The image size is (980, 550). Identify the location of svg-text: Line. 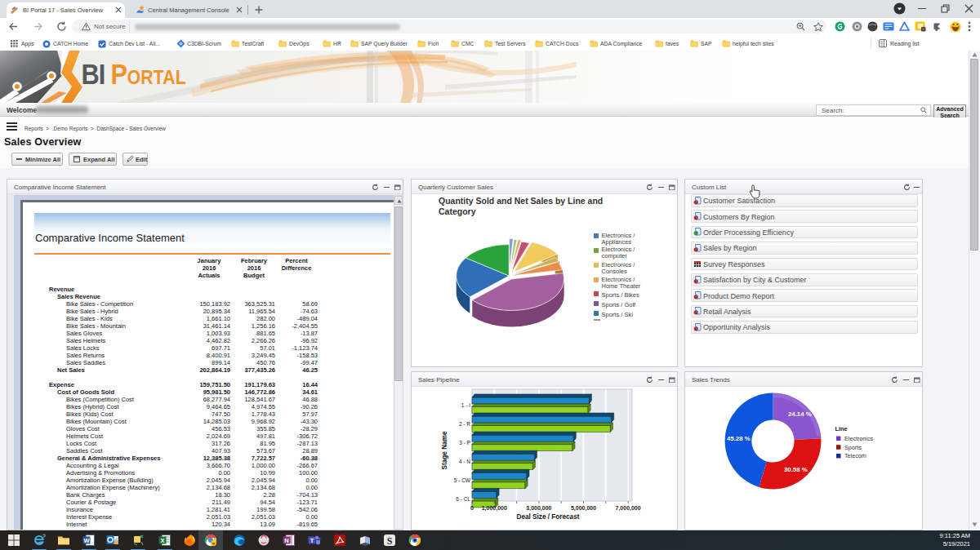
(841, 429).